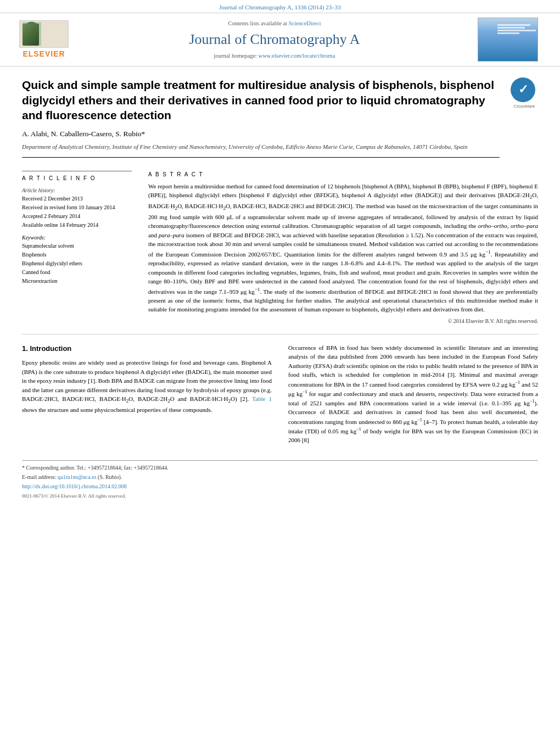 The image size is (560, 742). What do you see at coordinates (280, 7) in the screenshot?
I see `journal-citation: Journal of Chromatography A, 1336 (2014)…` at bounding box center [280, 7].